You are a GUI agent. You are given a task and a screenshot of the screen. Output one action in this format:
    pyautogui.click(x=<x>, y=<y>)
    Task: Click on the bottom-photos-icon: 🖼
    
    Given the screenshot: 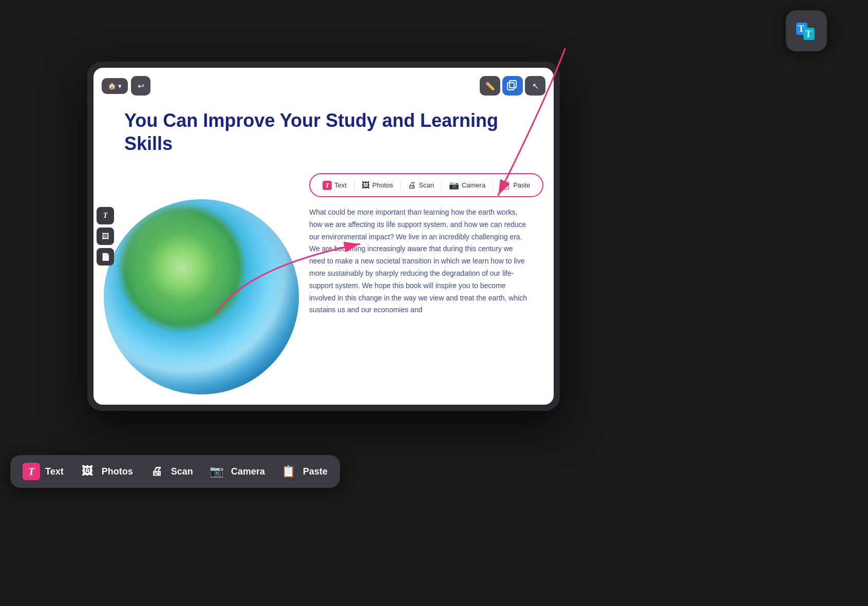 What is the action you would take?
    pyautogui.click(x=87, y=471)
    